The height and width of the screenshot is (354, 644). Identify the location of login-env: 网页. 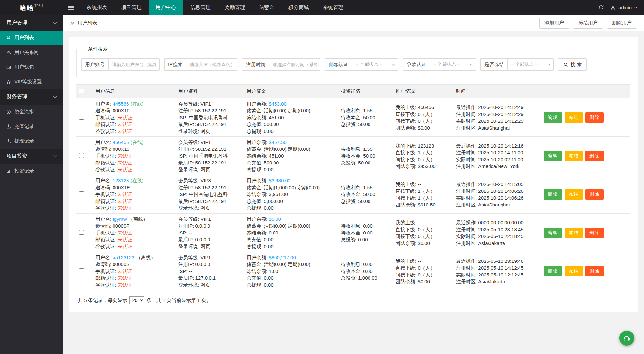
(205, 285).